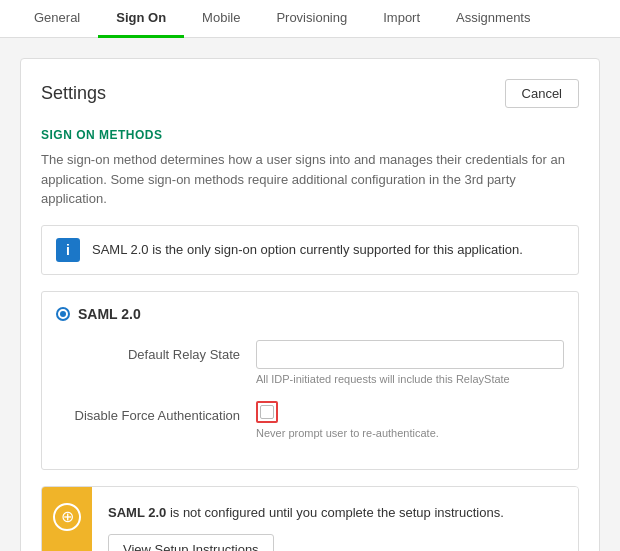 The image size is (620, 551). Describe the element at coordinates (542, 94) in the screenshot. I see `cancel-button: Cancel` at that location.